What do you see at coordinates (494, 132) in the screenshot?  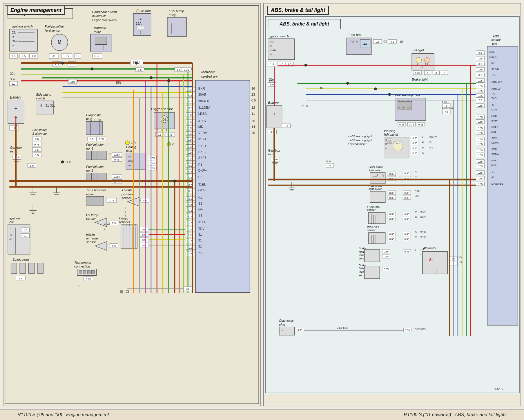 I see `svg-text: BSF-` at bounding box center [494, 132].